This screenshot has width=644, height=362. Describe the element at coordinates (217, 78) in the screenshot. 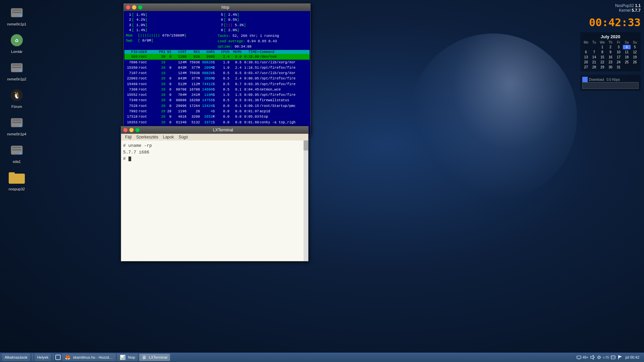

I see `htop-process-row: 22003 root 20 0 843M 377M 206M D 0.5 2.4…` at that location.